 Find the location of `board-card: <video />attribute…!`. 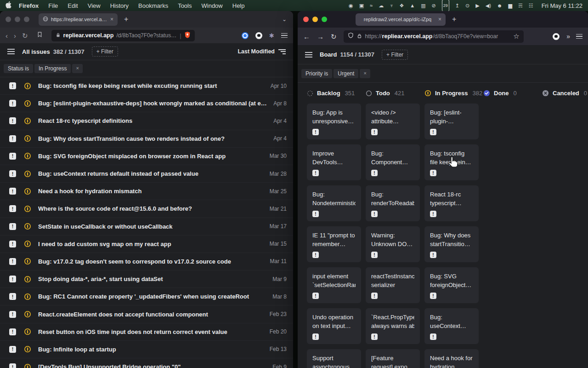

board-card: <video />attribute…! is located at coordinates (393, 121).